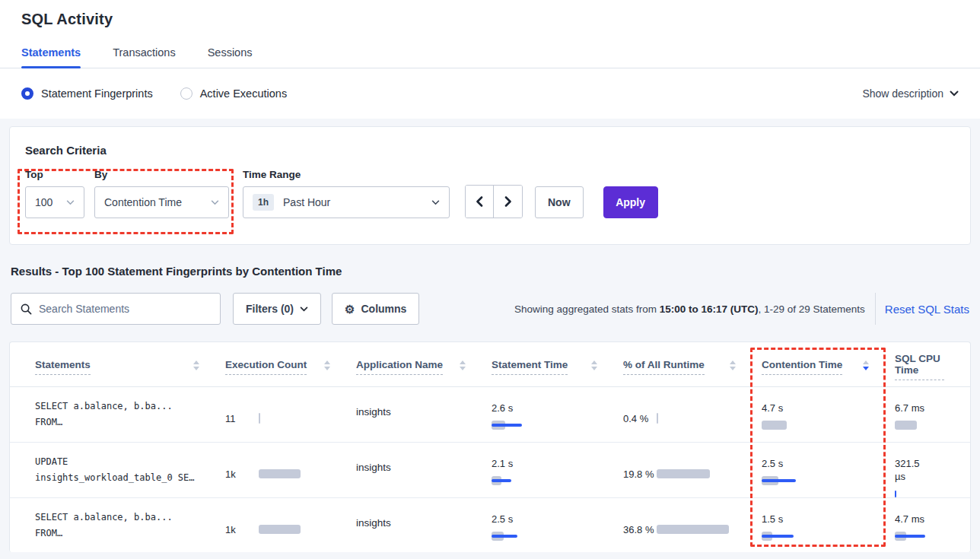  What do you see at coordinates (120, 470) in the screenshot?
I see `statement-link: UPDATEinsights_workload_table_0 SE…` at bounding box center [120, 470].